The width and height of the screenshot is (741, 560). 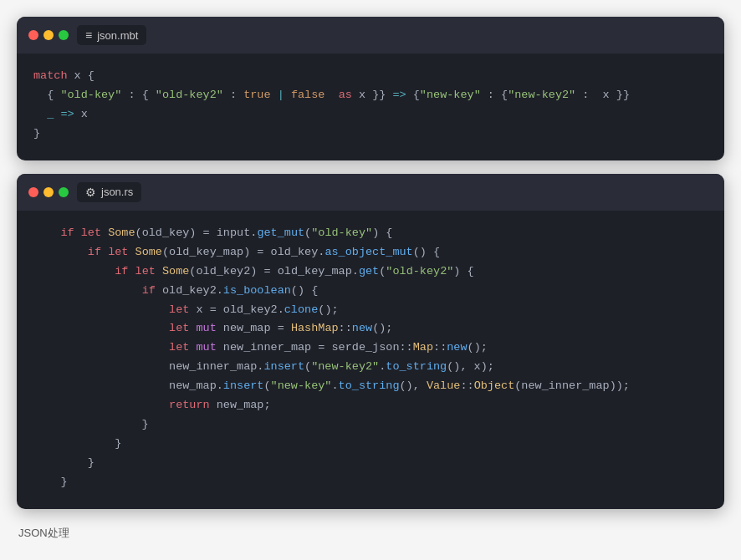 What do you see at coordinates (49, 192) in the screenshot?
I see `minimize-button-rs` at bounding box center [49, 192].